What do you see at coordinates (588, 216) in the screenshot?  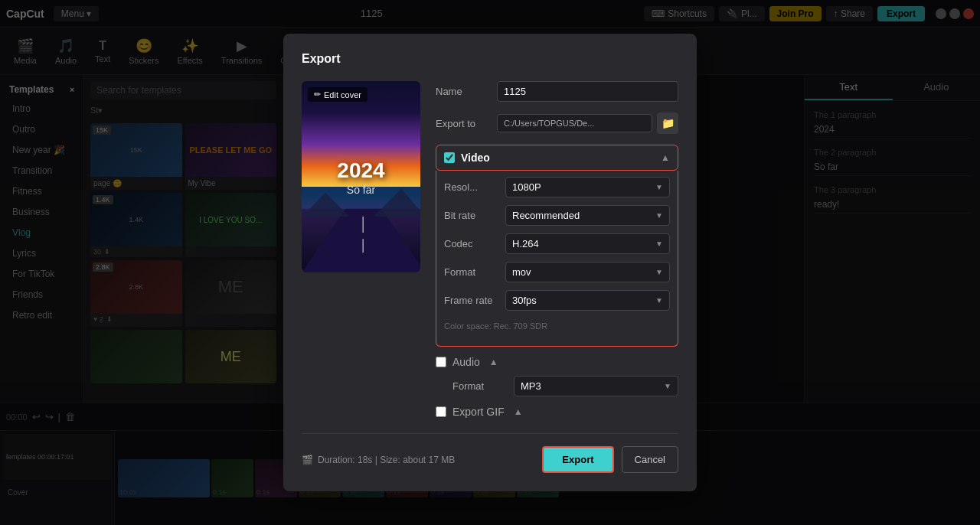 I see `bitrate-select: Recommended ▼` at bounding box center [588, 216].